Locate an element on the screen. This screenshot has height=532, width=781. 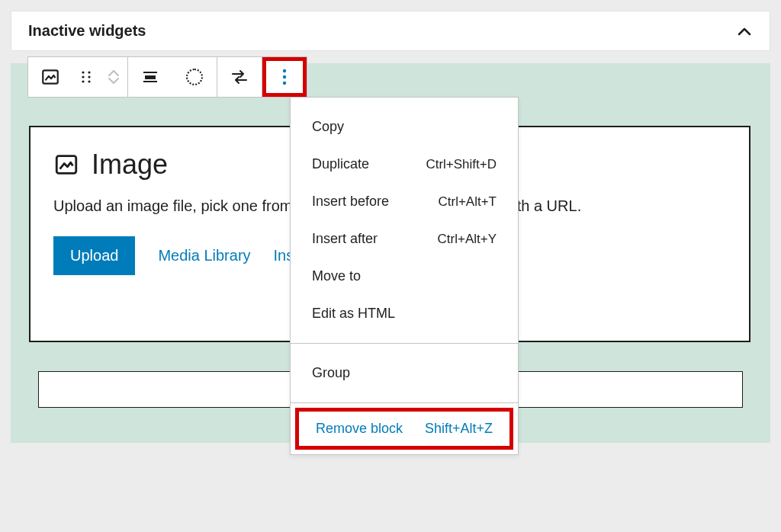
menu-label: Duplicate is located at coordinates (340, 165).